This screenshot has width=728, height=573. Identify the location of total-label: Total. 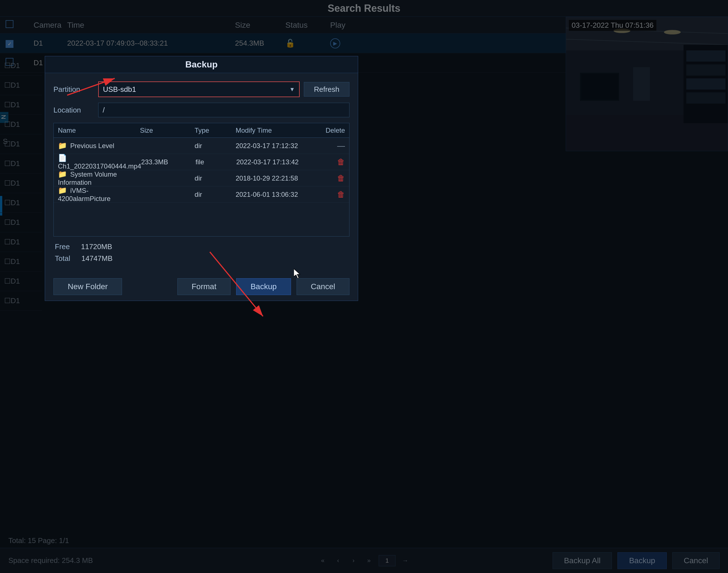
(62, 258).